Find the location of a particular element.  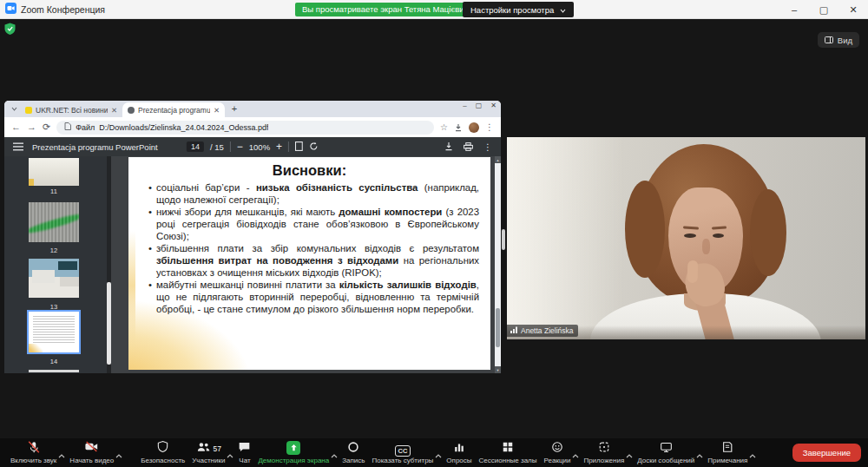

zoom-out-icon: − is located at coordinates (240, 147).